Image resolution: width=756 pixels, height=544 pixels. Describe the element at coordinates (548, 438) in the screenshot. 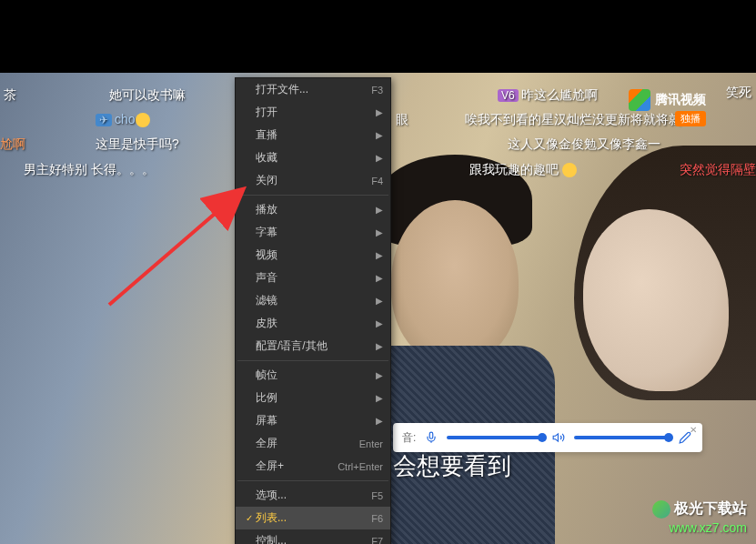

I see `audio-toolbar: ✕ 音:` at that location.